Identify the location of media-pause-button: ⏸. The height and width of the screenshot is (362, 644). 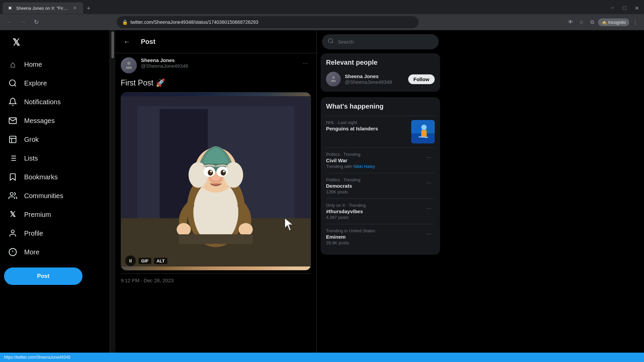
(130, 261).